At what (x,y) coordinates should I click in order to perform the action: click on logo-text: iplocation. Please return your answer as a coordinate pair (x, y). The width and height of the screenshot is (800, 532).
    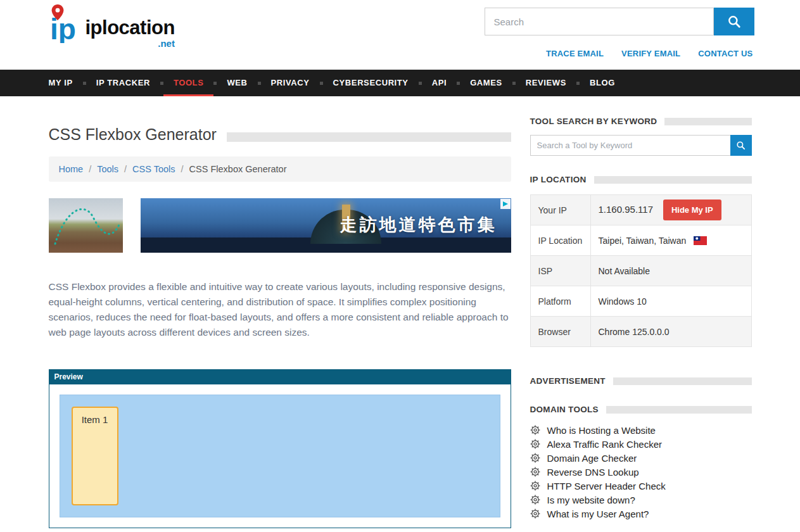
    Looking at the image, I should click on (130, 28).